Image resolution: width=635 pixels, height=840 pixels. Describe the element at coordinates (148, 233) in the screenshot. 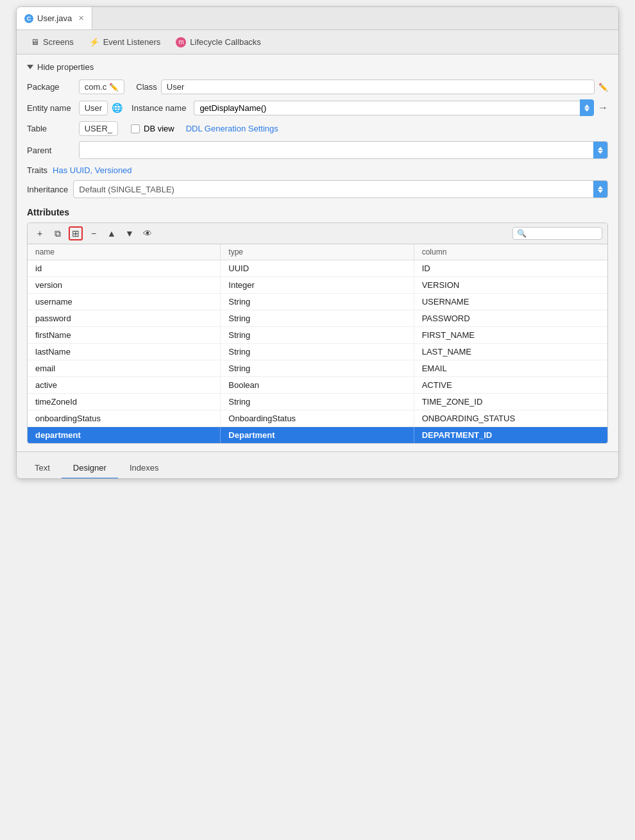

I see `visibility-button: 👁` at that location.